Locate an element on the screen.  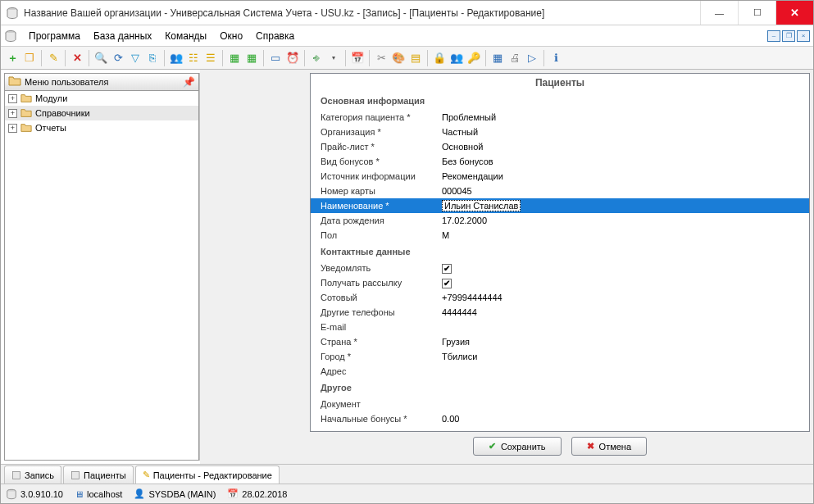
tools-icon: ✂ is located at coordinates (381, 58).